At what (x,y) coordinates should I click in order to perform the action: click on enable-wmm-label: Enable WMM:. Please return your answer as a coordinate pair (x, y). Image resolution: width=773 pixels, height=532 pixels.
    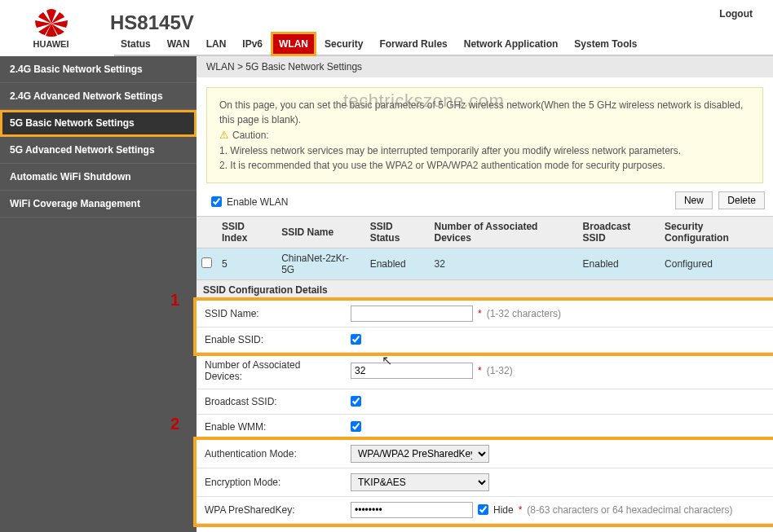
    Looking at the image, I should click on (272, 427).